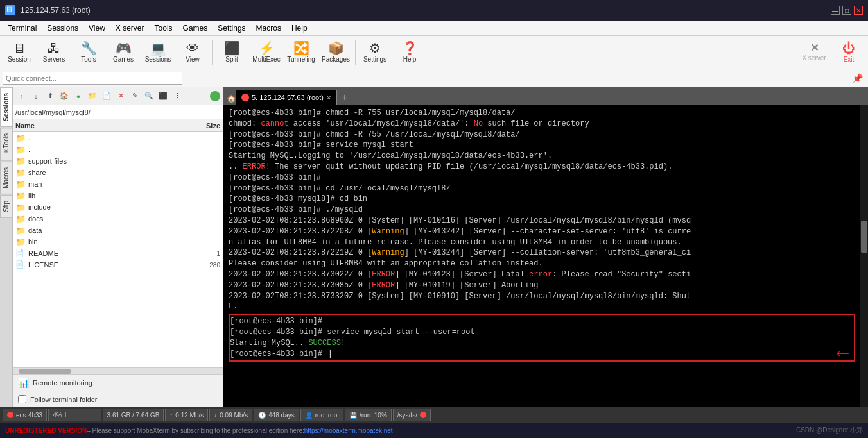 The image size is (868, 438). Describe the element at coordinates (266, 53) in the screenshot. I see `multiexec-btn: ⚡ MultiExec` at that location.